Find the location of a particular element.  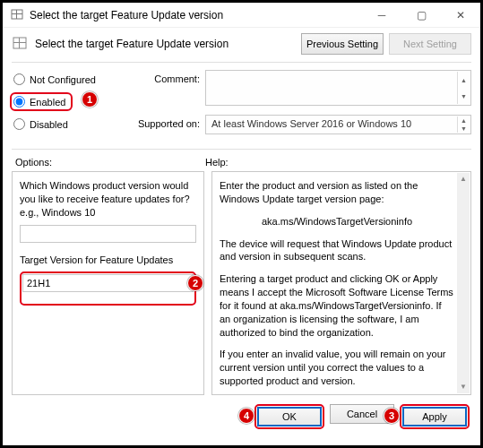

titlebar: Select the target Feature Update version… is located at coordinates (242, 15).